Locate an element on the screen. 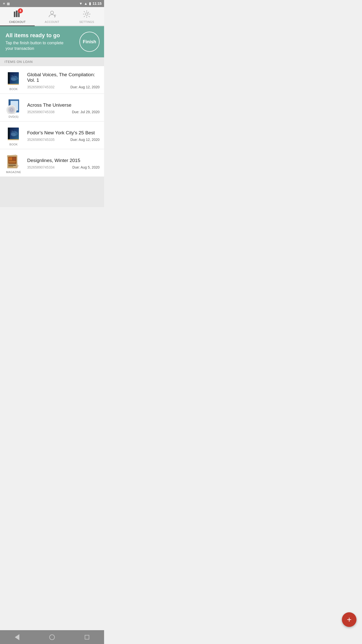  status-banner: All items ready to go Tap the finish but… is located at coordinates (52, 42).